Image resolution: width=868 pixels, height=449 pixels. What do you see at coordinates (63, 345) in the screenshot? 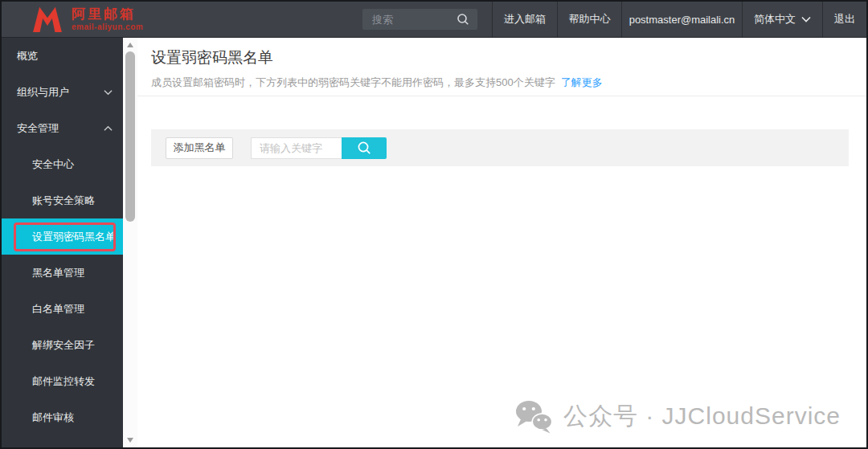
I see `sidebar-item-unbind-security-factor: 解绑安全因子` at bounding box center [63, 345].